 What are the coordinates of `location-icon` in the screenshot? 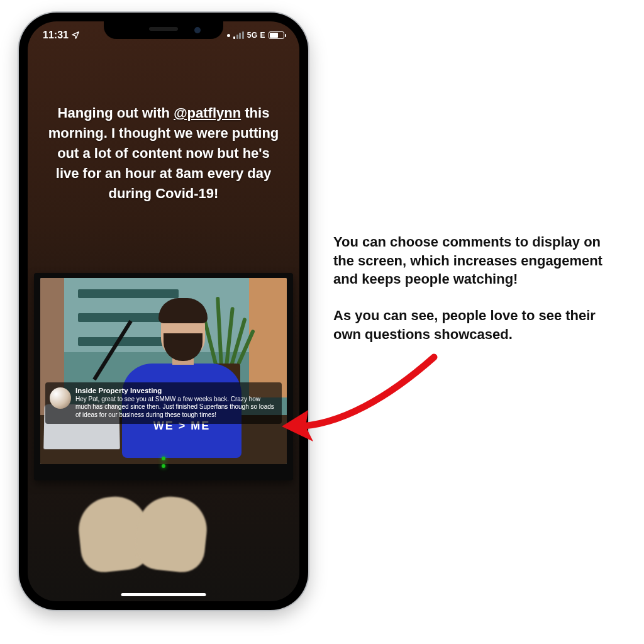 It's located at (75, 35).